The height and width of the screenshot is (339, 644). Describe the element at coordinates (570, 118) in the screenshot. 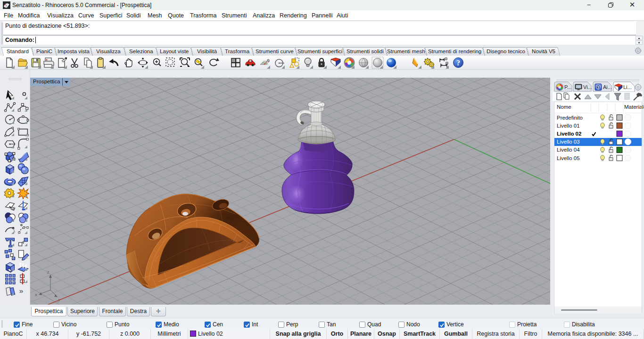

I see `svg-text: Predefinito` at that location.